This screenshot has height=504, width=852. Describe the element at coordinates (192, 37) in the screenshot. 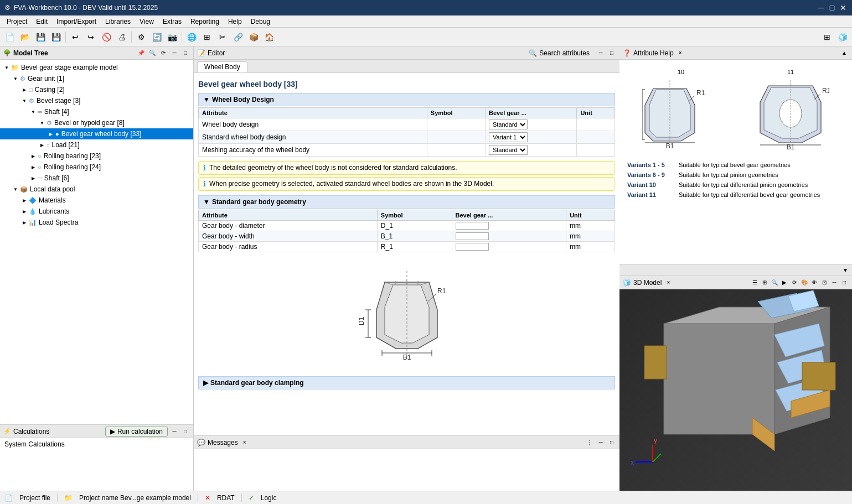

I see `toolbar-globe: 🌐` at that location.